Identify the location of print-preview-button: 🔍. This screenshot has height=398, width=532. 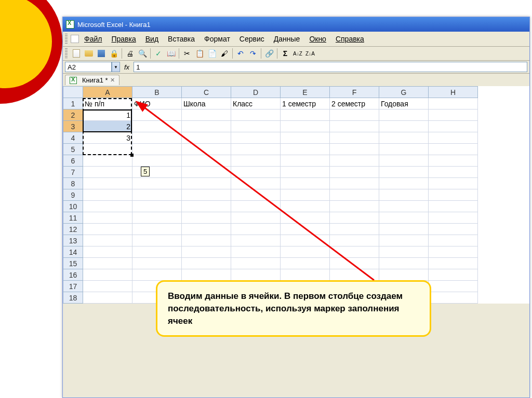
(142, 53).